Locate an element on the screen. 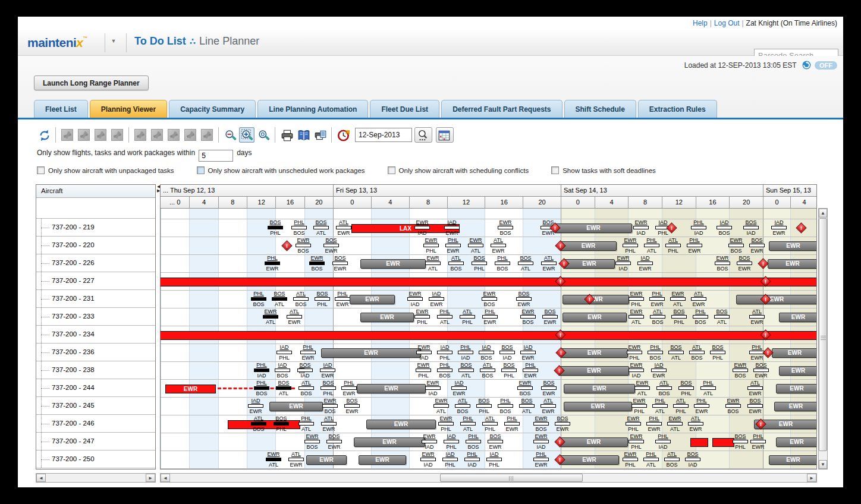 This screenshot has height=504, width=861. aircraft-row: 737-200 - 227 is located at coordinates (96, 281).